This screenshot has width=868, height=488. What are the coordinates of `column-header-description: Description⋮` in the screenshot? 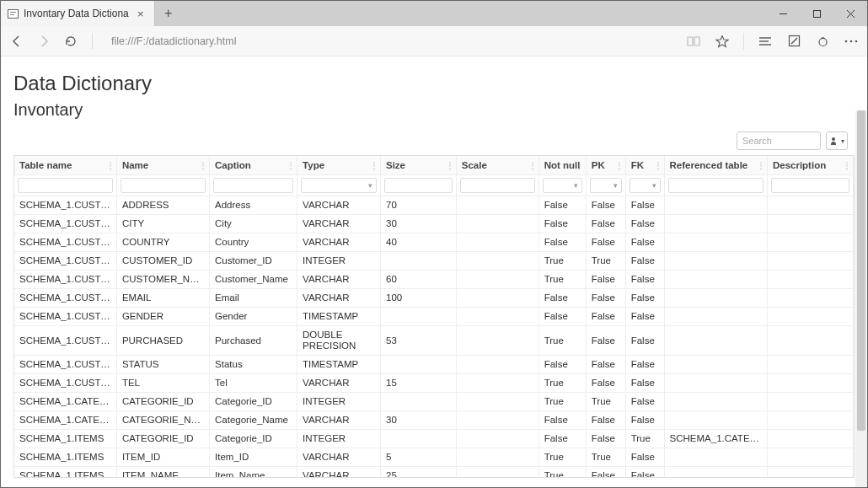 It's located at (810, 165).